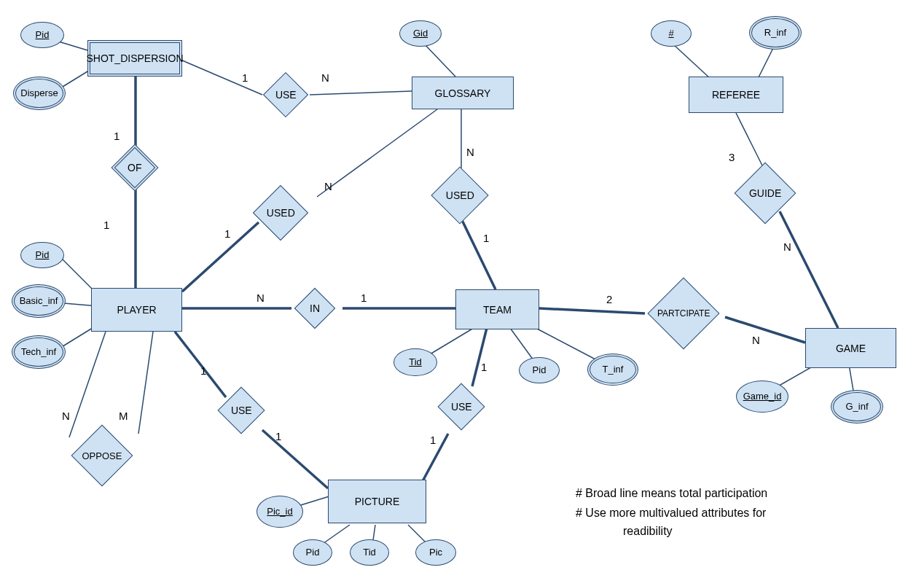  What do you see at coordinates (539, 370) in the screenshot?
I see `attr-tm-pid: Pid` at bounding box center [539, 370].